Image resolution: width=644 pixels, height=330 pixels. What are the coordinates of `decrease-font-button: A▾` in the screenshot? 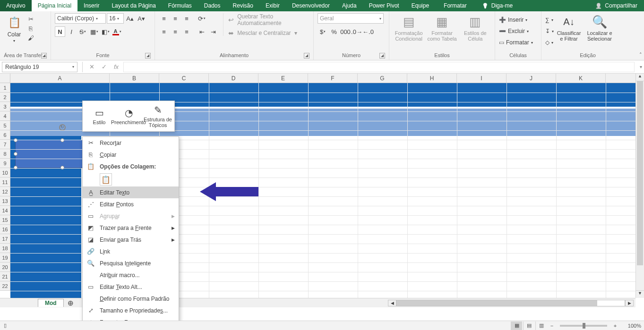 It's located at (141, 18).